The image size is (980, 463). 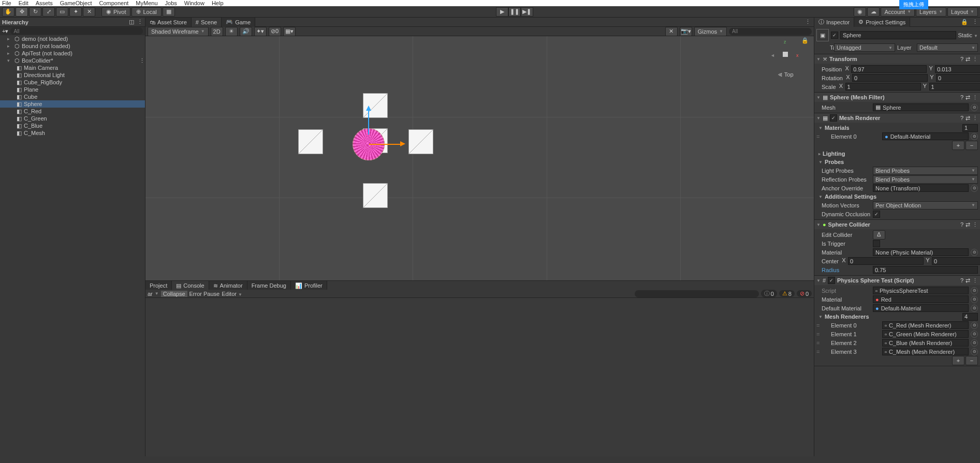 What do you see at coordinates (7, 3) in the screenshot?
I see `menu-file: File` at bounding box center [7, 3].